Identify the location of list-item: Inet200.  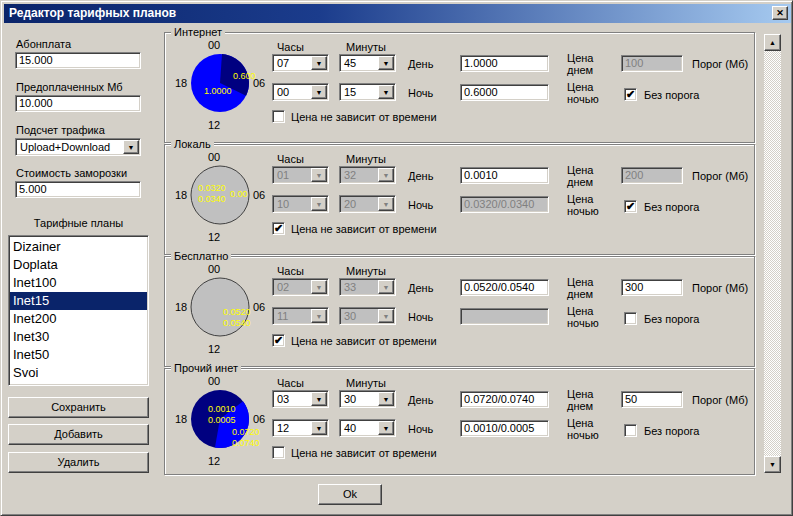
(78, 319).